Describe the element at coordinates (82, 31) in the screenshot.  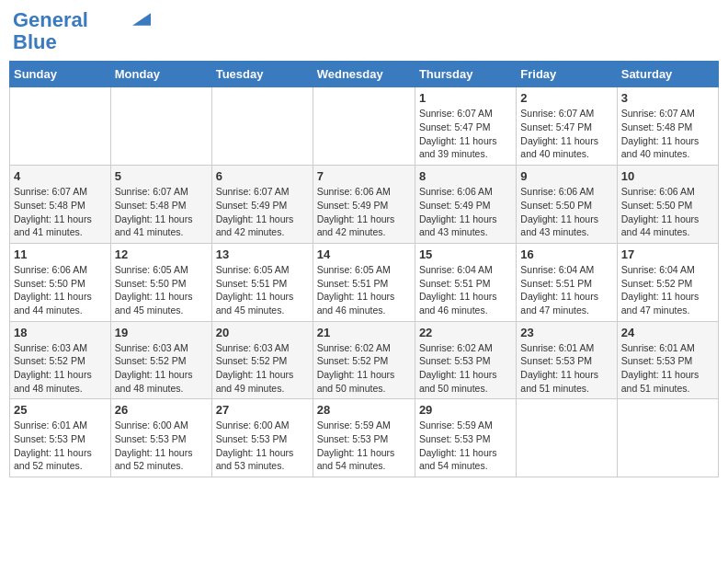
I see `logo: General Blue` at that location.